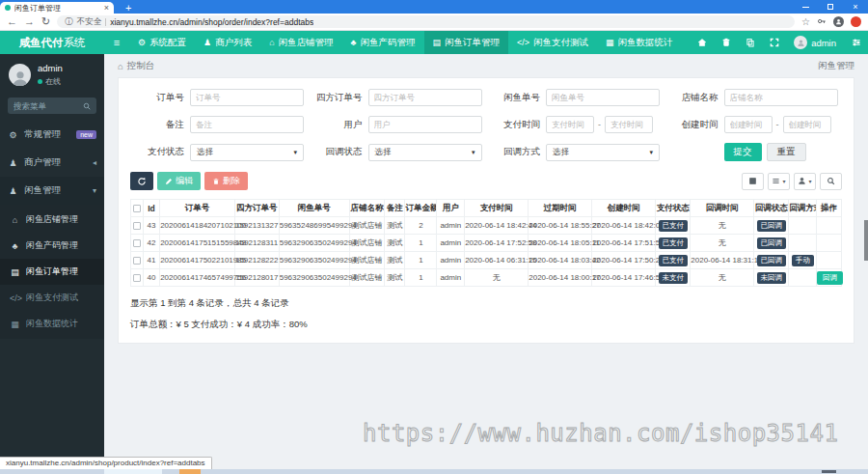  Describe the element at coordinates (179, 181) in the screenshot. I see `edit-button: 编辑` at that location.